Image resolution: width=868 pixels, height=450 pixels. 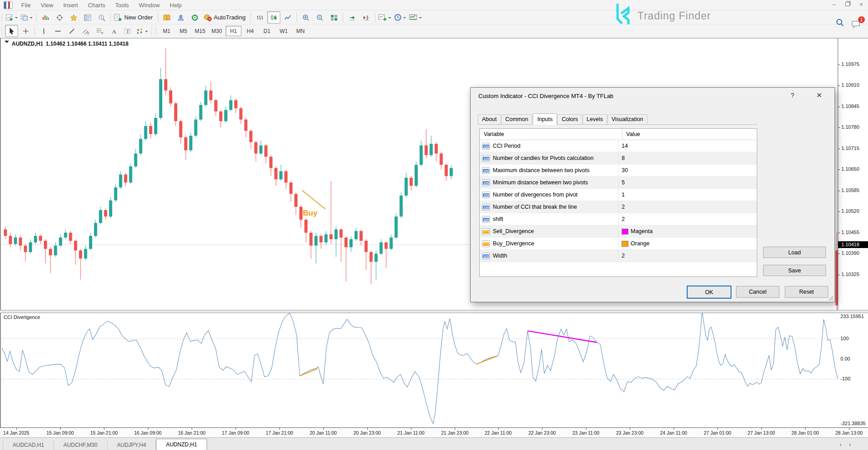 What do you see at coordinates (267, 31) in the screenshot?
I see `timeframe-d1: D1` at bounding box center [267, 31].